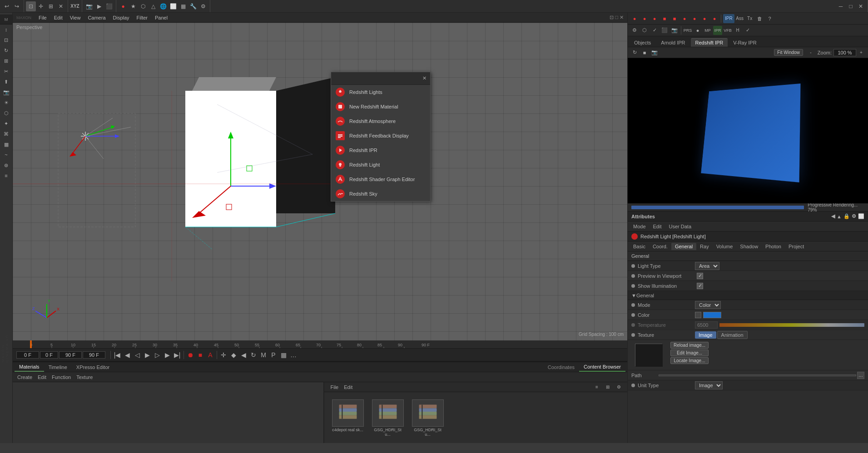 Image resolution: width=868 pixels, height=453 pixels. Describe the element at coordinates (7, 6) in the screenshot. I see `undo-btn: ↩` at that location.